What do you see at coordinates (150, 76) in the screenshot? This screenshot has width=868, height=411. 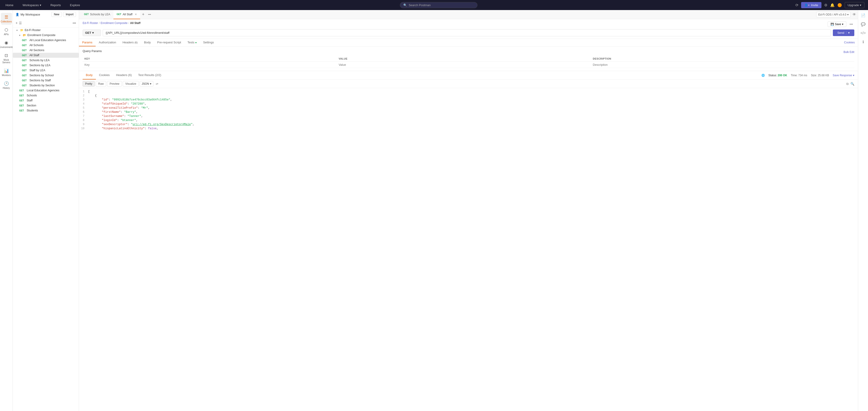 I see `resp-tab-test-results: Test Results (2/2)` at bounding box center [150, 76].